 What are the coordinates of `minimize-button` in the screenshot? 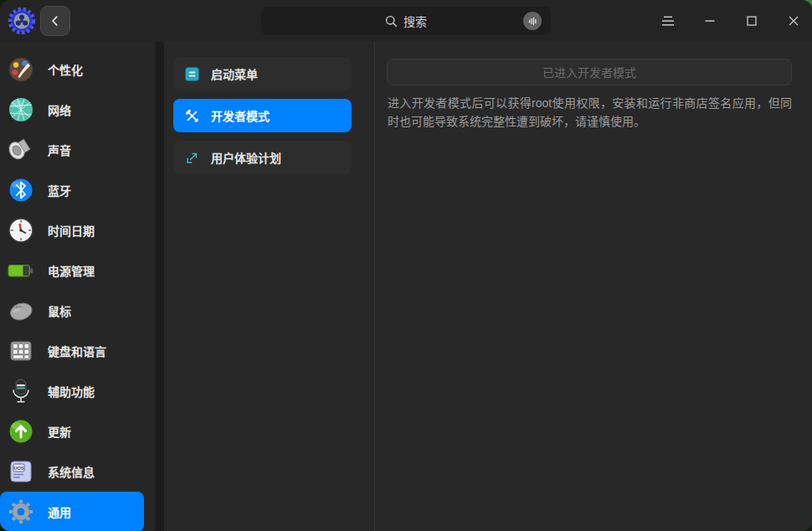 It's located at (710, 21).